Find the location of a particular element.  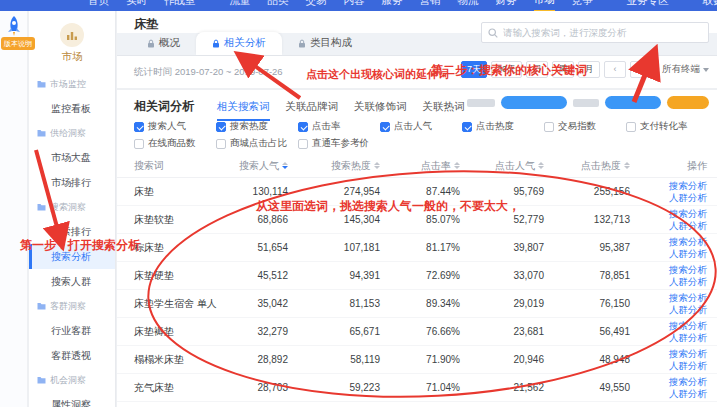

metric-click-popularity: 点击人气 is located at coordinates (421, 126).